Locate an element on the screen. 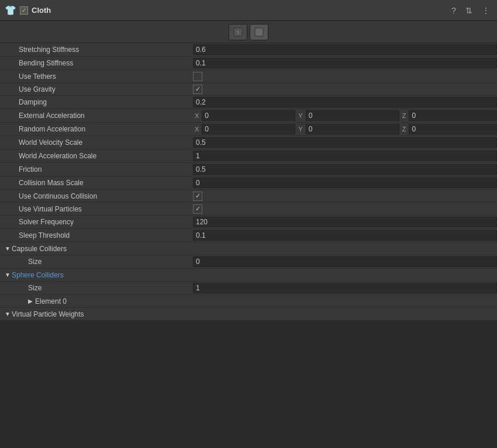 Image resolution: width=497 pixels, height=448 pixels. capsule-size-label: Size is located at coordinates (96, 262).